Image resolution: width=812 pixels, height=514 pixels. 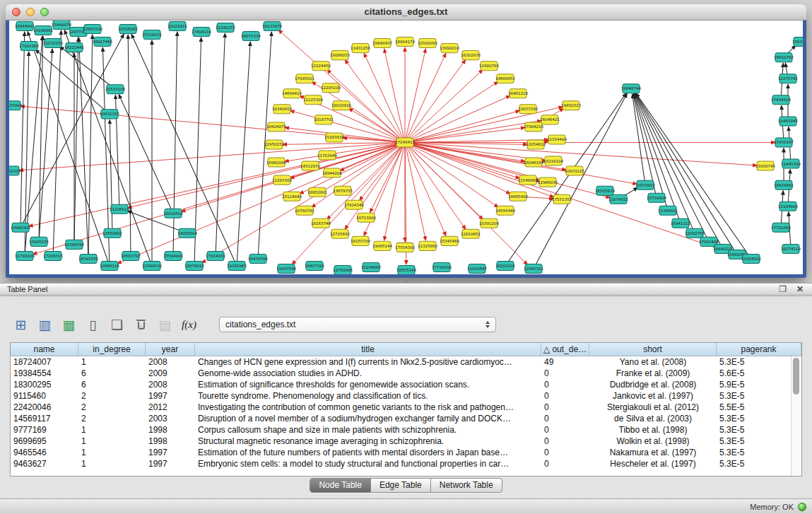 I want to click on graph-node: 10960303, so click(x=20, y=228).